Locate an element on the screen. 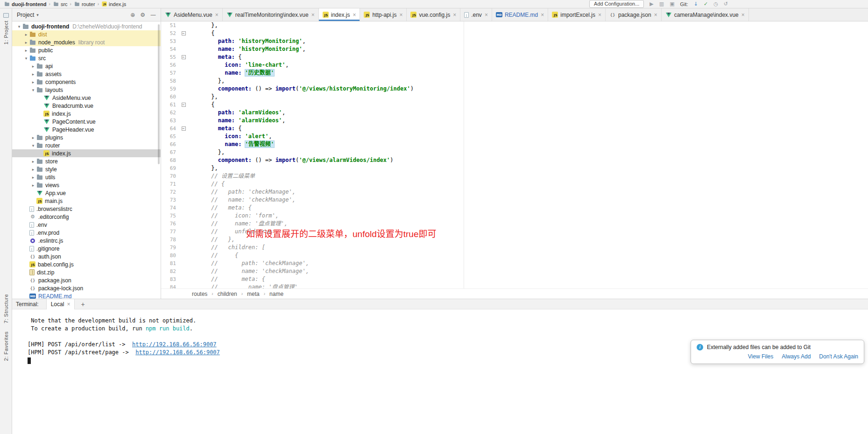 This screenshot has width=868, height=434. vcs-commit-icon: ✓ is located at coordinates (706, 4).